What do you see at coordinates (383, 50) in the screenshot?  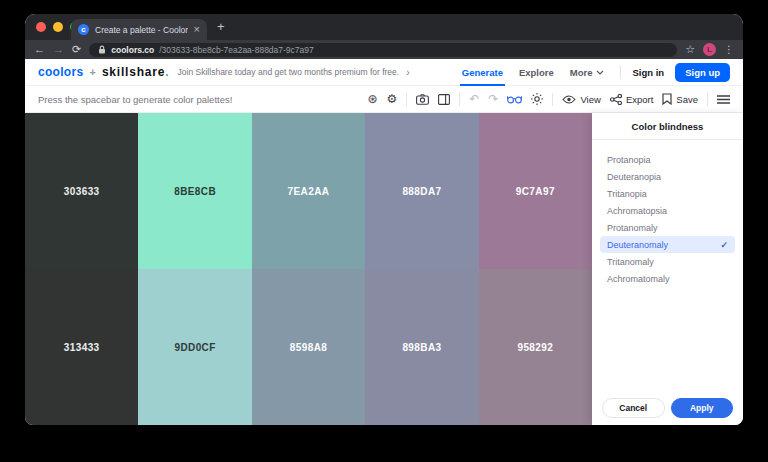 I see `address-bar: coolors.co/303633-8be8cb-7ea2aa-888da7-9…` at bounding box center [383, 50].